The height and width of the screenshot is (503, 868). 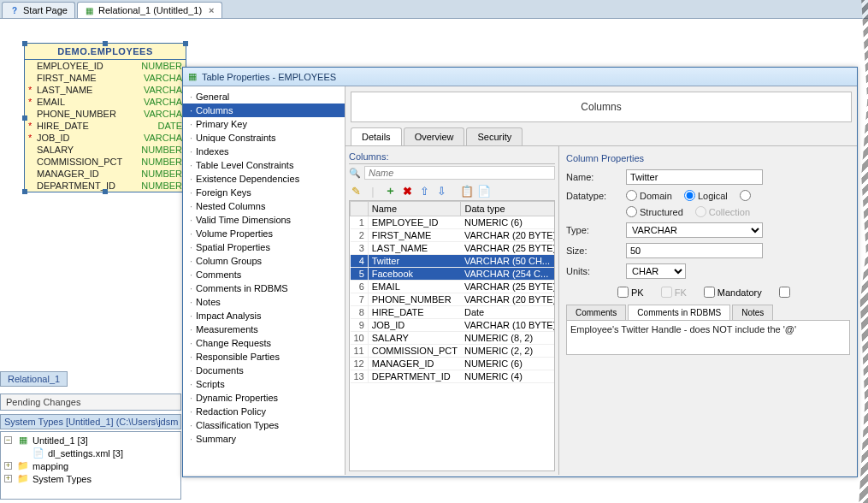 What do you see at coordinates (453, 248) in the screenshot?
I see `grid-row: 3LAST_NAMEVARCHAR (25 BYTE)` at bounding box center [453, 248].